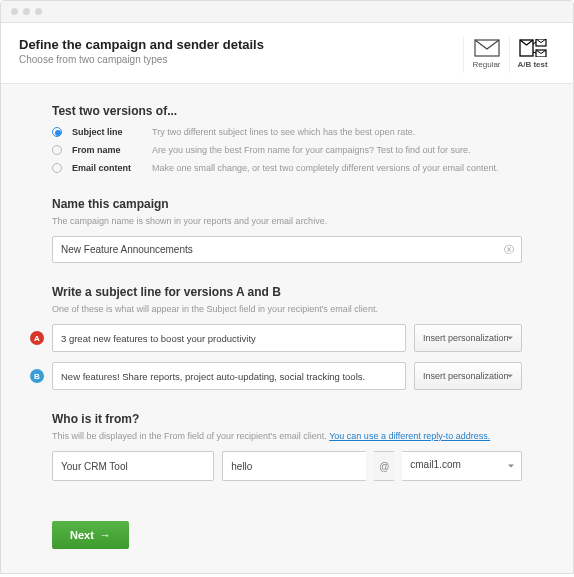  I want to click on radio-email-content: Email content Make one small change, or …, so click(287, 168).